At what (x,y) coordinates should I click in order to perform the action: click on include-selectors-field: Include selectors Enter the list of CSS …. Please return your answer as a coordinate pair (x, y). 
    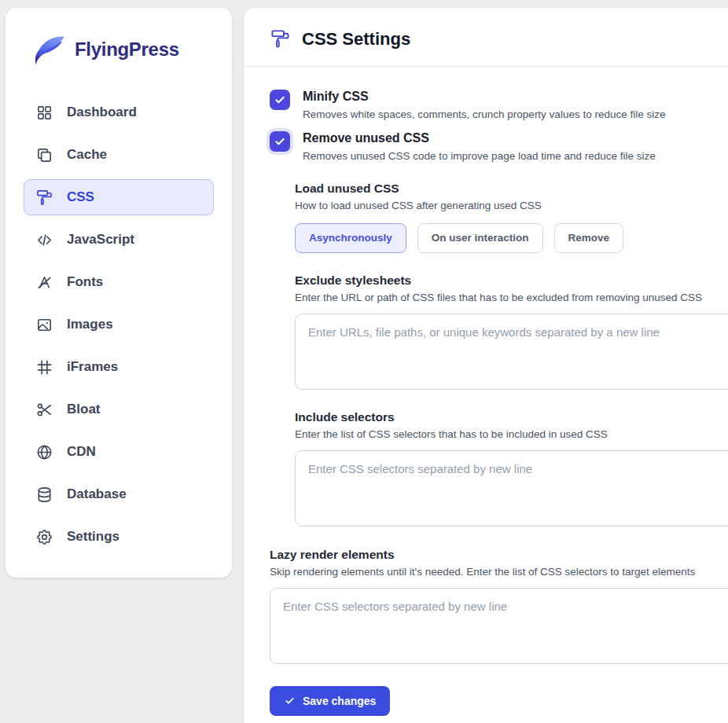
    Looking at the image, I should click on (511, 468).